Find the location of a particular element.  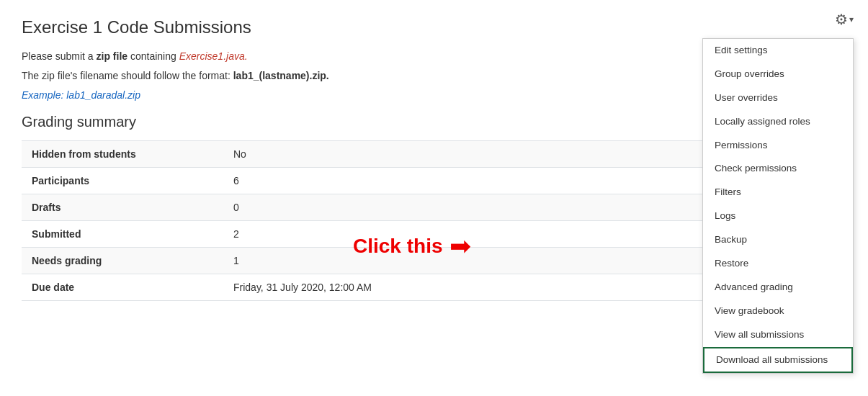

menu-item-download-all-submissions: Download all submissions is located at coordinates (778, 360).